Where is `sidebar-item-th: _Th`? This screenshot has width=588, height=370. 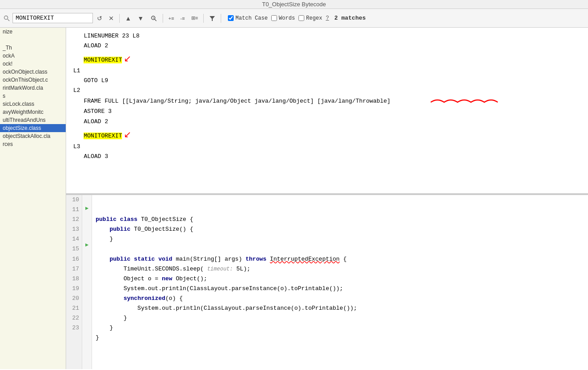 sidebar-item-th: _Th is located at coordinates (33, 48).